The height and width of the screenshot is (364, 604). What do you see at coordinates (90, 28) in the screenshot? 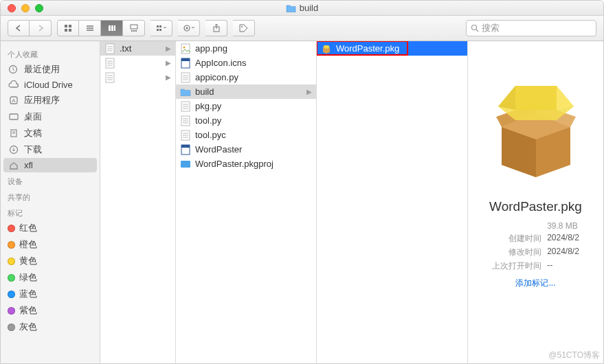
I see `list-icon` at bounding box center [90, 28].